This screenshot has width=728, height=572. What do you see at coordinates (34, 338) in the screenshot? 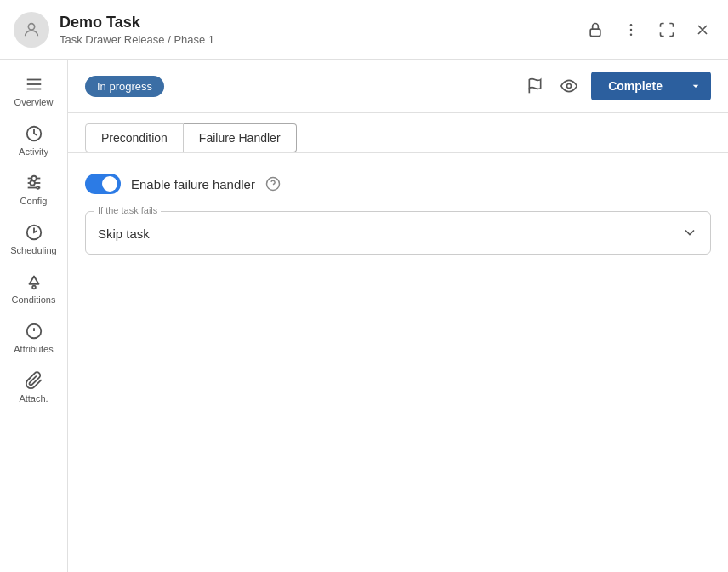
I see `sidebar-item-attributes: Attributes` at bounding box center [34, 338].